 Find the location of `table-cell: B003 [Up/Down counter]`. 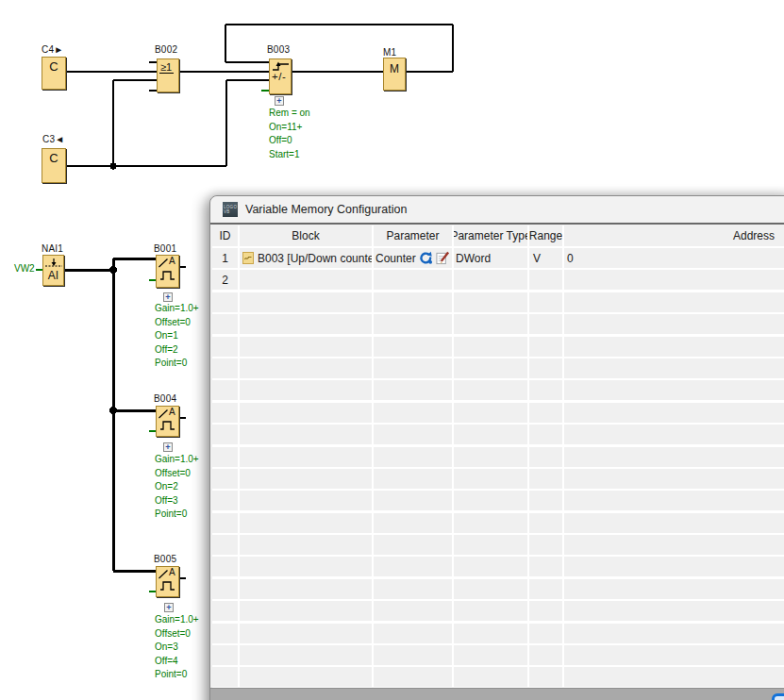

table-cell: B003 [Up/Down counter] is located at coordinates (306, 258).